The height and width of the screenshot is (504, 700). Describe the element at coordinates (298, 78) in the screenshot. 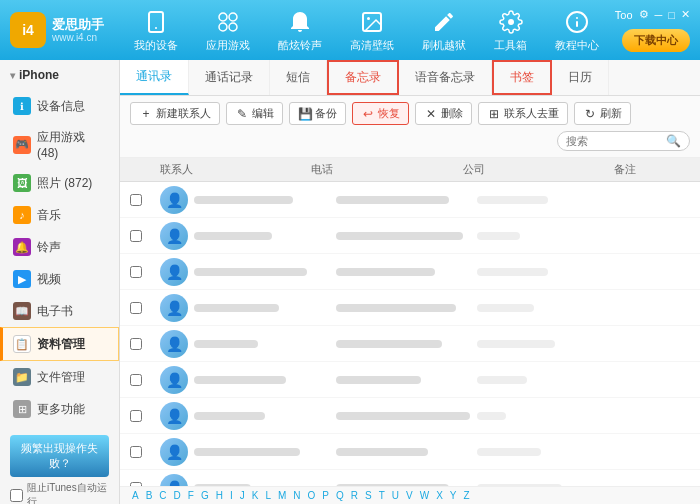

I see `tab-sms: 短信` at that location.